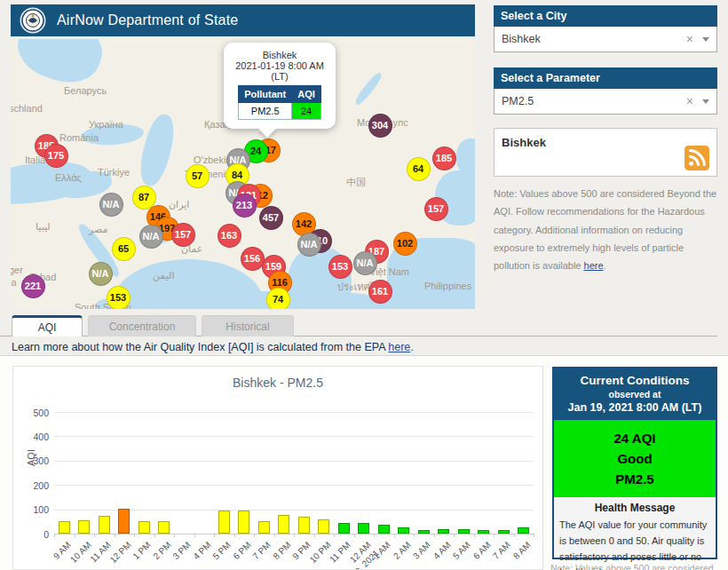 Image resolution: width=728 pixels, height=570 pixels. I want to click on rss-icon, so click(697, 158).